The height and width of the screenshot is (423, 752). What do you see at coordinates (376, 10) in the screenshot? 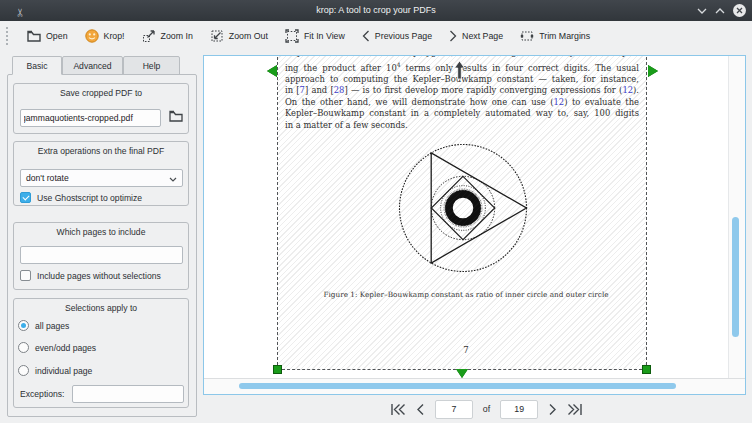
I see `titlebar: ✂ krop: A tool to crop your PDFs` at bounding box center [376, 10].